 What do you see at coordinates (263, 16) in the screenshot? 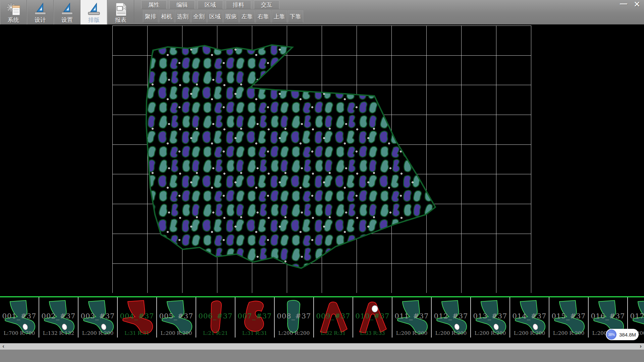
I see `tool-button: 右靠` at bounding box center [263, 16].